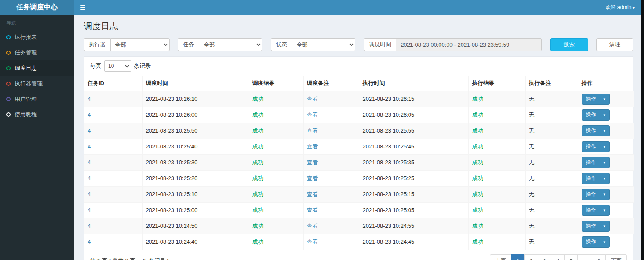 The width and height of the screenshot is (644, 260). What do you see at coordinates (569, 45) in the screenshot?
I see `search-button: 搜索` at bounding box center [569, 45].